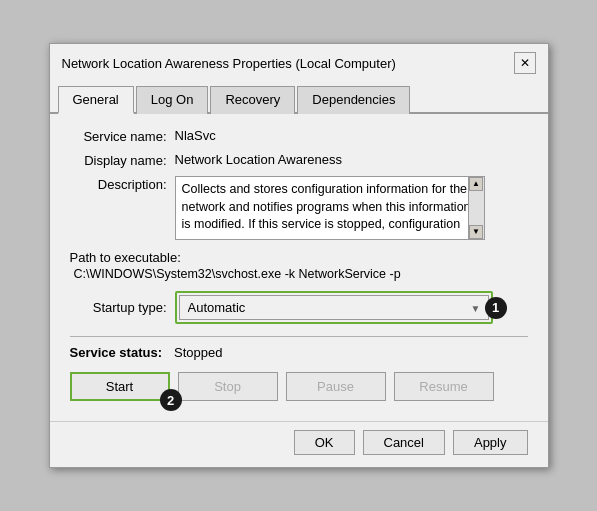  What do you see at coordinates (171, 400) in the screenshot?
I see `badge-two: 2` at bounding box center [171, 400].